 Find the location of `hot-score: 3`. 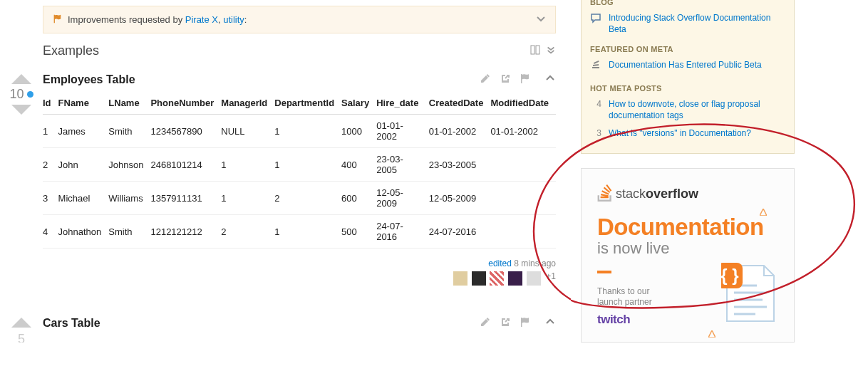

hot-score: 3 is located at coordinates (596, 133).